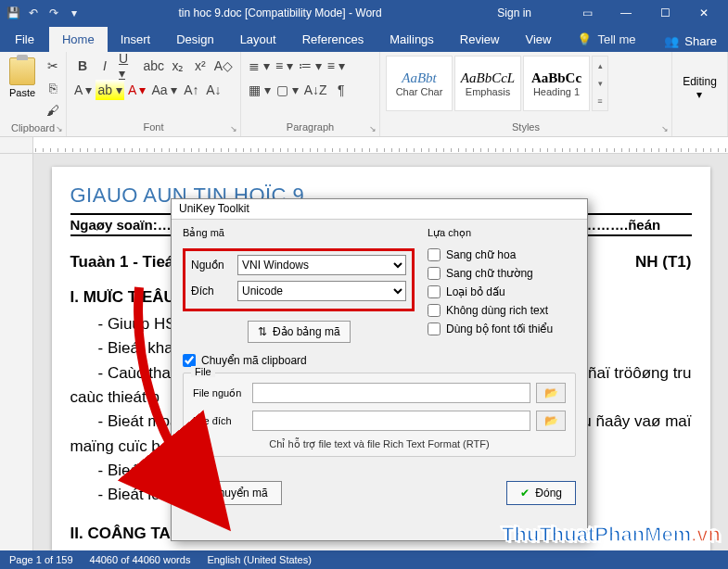 Image resolution: width=728 pixels, height=569 pixels. What do you see at coordinates (704, 13) in the screenshot?
I see `close-window-button: ✕` at bounding box center [704, 13].